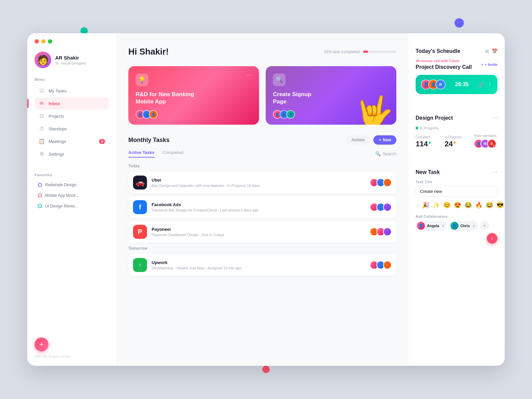  I want to click on add-icon: +, so click(42, 344).